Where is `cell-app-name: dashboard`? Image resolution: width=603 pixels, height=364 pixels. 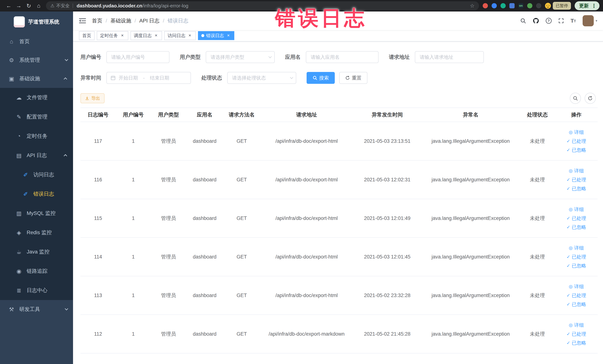
cell-app-name: dashboard is located at coordinates (205, 257).